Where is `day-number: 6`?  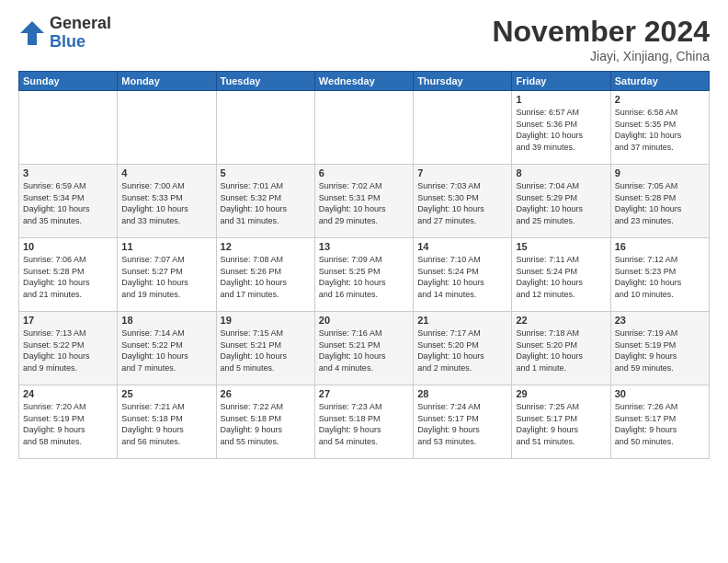 day-number: 6 is located at coordinates (364, 173).